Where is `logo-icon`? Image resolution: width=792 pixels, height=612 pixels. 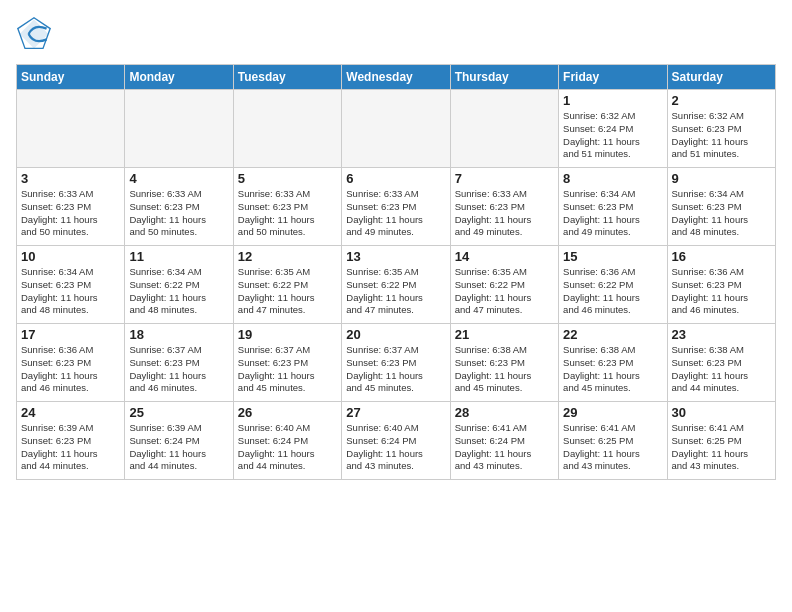
logo-icon is located at coordinates (34, 34).